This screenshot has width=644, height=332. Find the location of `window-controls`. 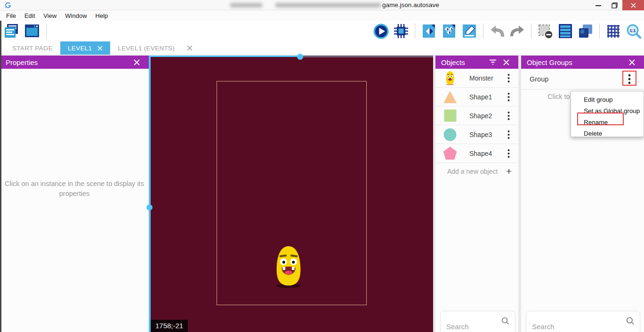

window-controls is located at coordinates (617, 5).